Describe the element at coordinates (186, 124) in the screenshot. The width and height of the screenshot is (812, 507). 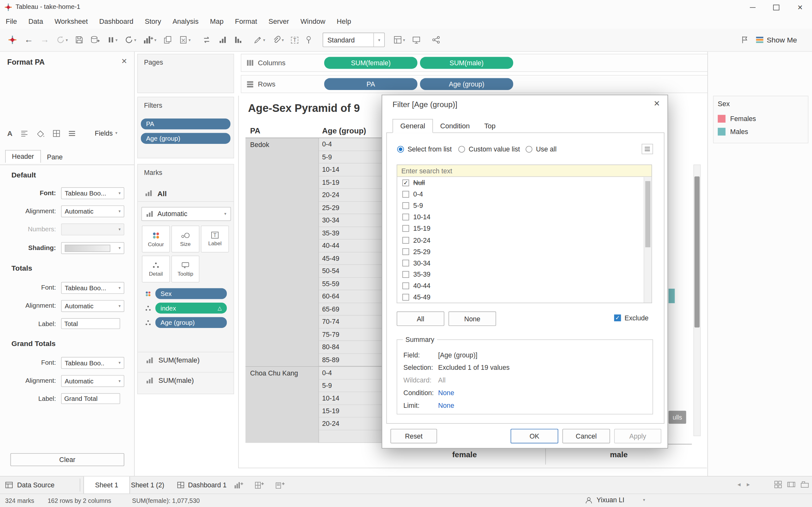
I see `filter-pill-pa: PA` at that location.